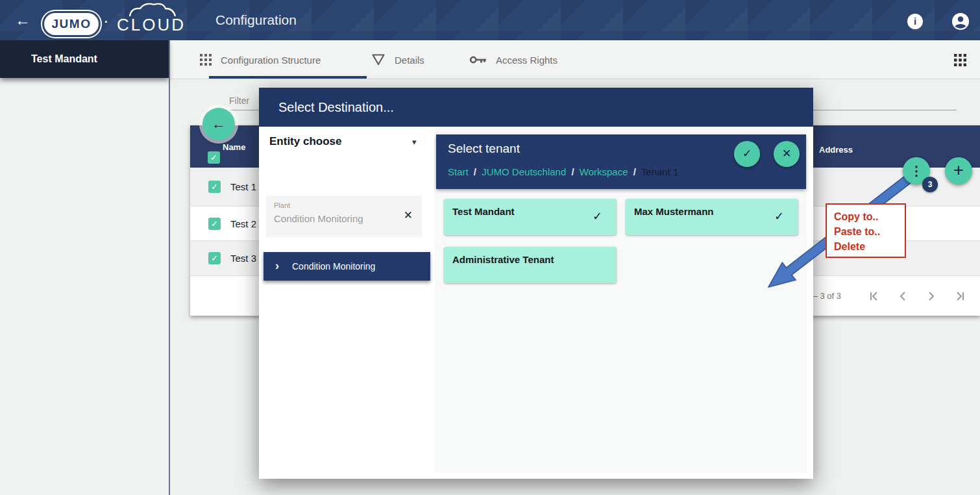 This screenshot has width=980, height=495. Describe the element at coordinates (931, 296) in the screenshot. I see `next-page-icon` at that location.